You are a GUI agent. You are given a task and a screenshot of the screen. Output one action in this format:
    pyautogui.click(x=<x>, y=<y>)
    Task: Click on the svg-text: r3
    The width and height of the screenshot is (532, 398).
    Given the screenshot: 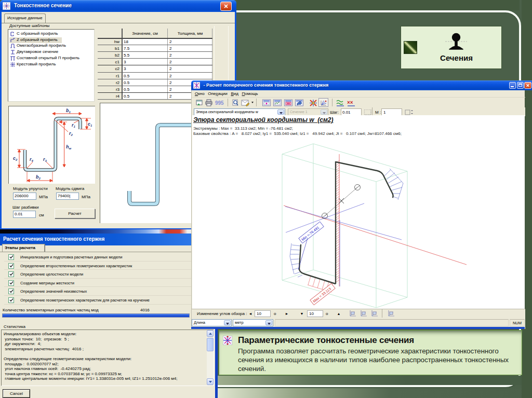 What is the action you would take?
    pyautogui.click(x=45, y=160)
    